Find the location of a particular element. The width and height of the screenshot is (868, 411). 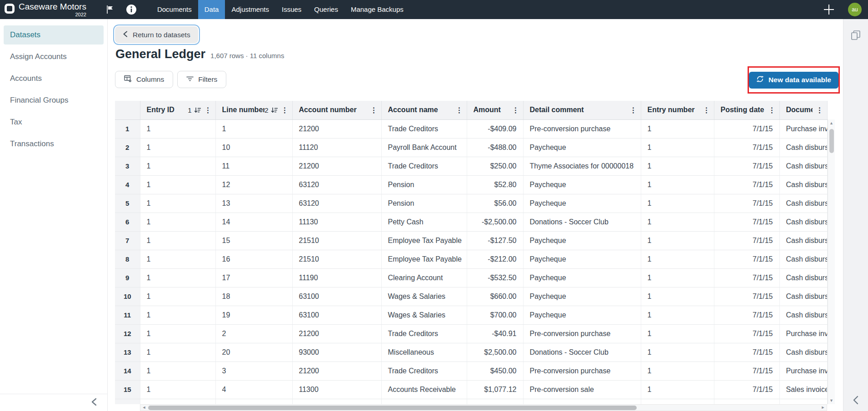

row-number: 11 is located at coordinates (127, 315).